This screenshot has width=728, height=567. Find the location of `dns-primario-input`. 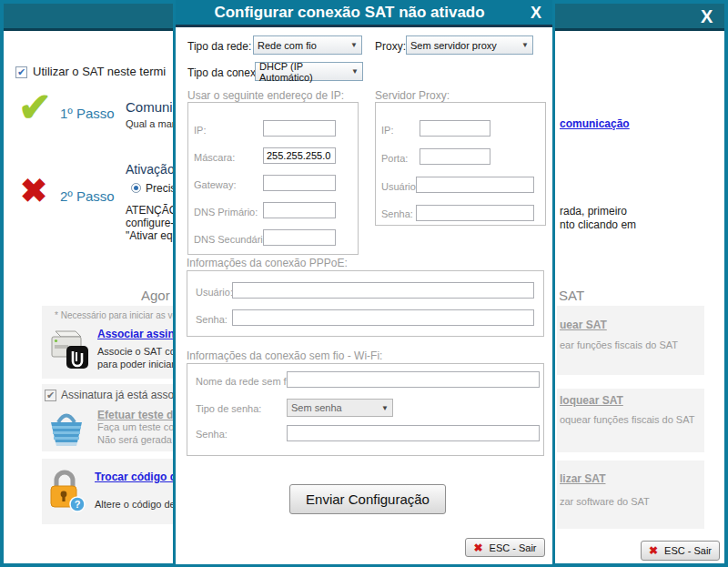

dns-primario-input is located at coordinates (299, 210).